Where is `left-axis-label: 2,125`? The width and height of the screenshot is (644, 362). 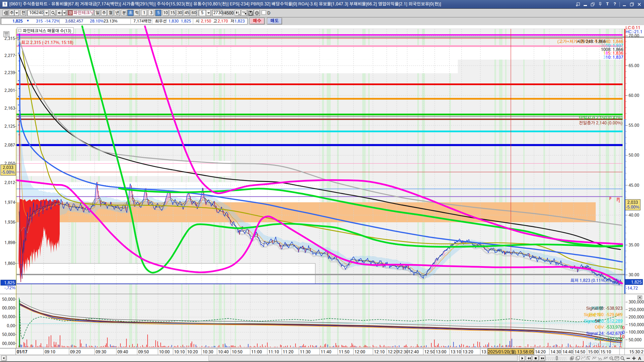 left-axis-label: 2,125 is located at coordinates (10, 127).